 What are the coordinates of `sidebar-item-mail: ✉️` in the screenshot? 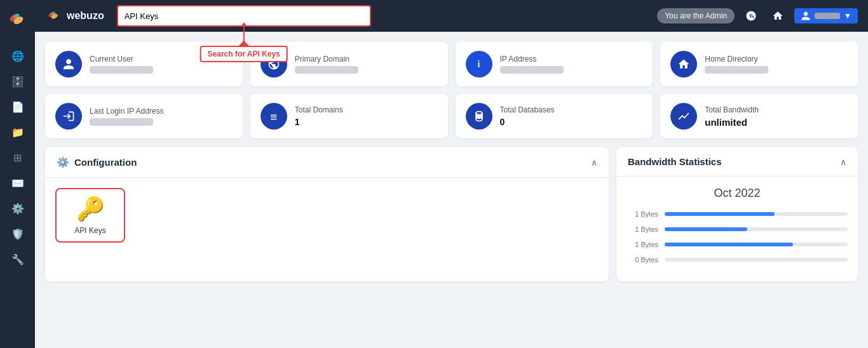 It's located at (18, 183).